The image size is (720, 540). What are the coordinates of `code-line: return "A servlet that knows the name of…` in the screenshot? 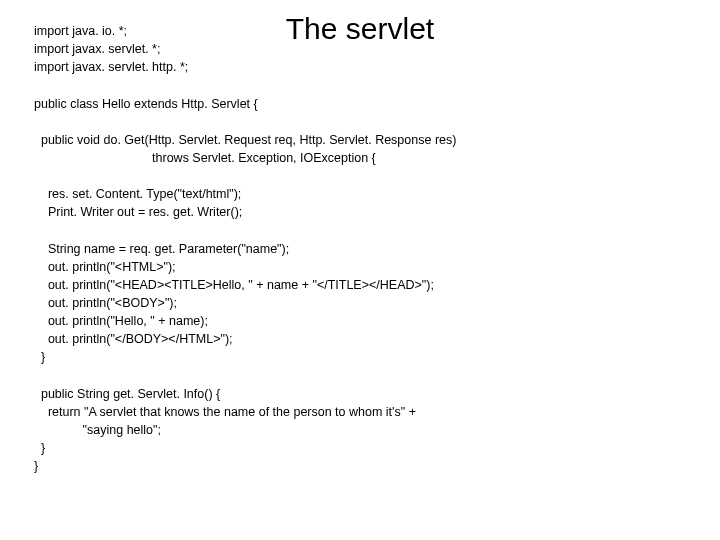 It's located at (225, 412).